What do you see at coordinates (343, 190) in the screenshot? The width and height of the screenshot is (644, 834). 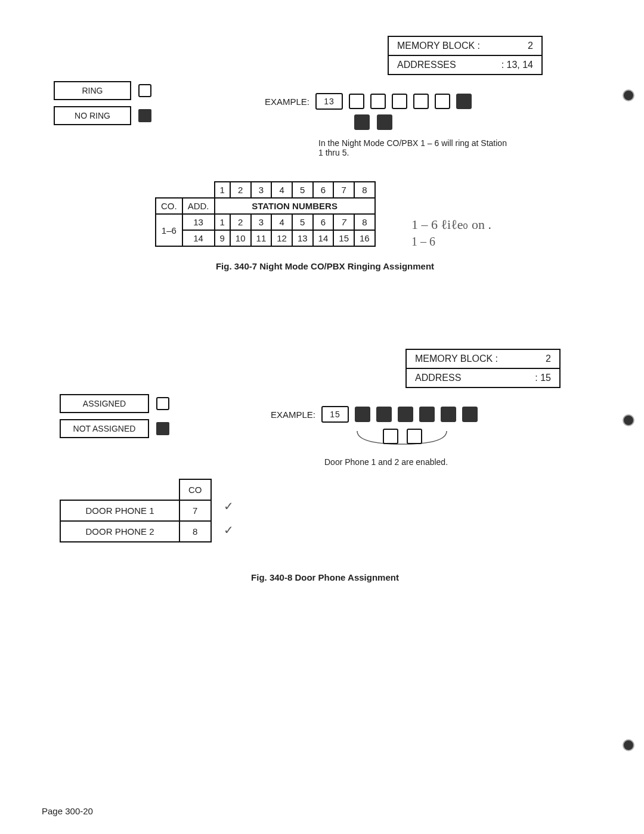 I see `table-head-cell: 7` at bounding box center [343, 190].